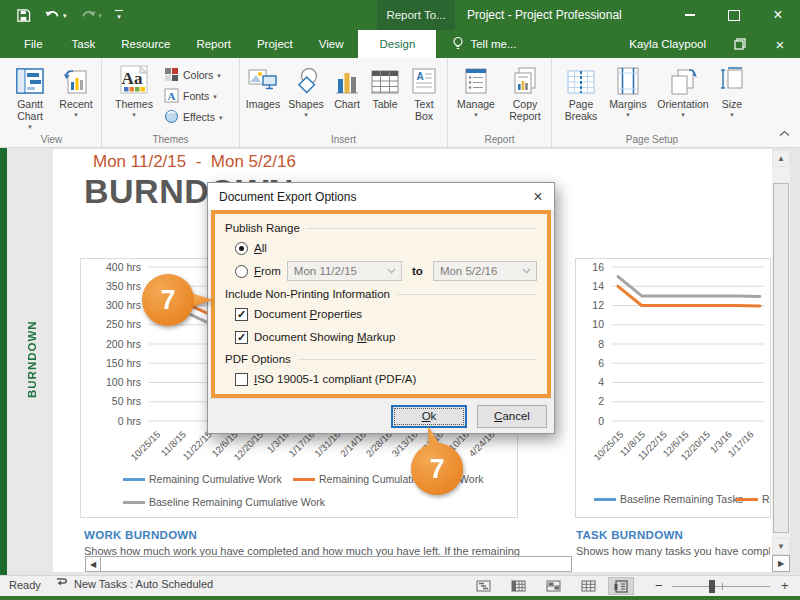 Image resolution: width=800 pixels, height=600 pixels. What do you see at coordinates (193, 117) in the screenshot?
I see `effects-button: Effects ▾` at bounding box center [193, 117].